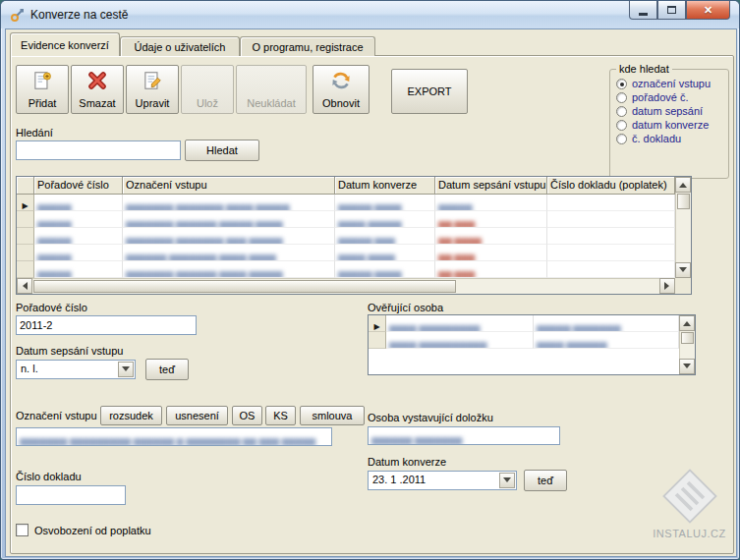  What do you see at coordinates (152, 89) in the screenshot?
I see `edit-button: Upravit` at bounding box center [152, 89].